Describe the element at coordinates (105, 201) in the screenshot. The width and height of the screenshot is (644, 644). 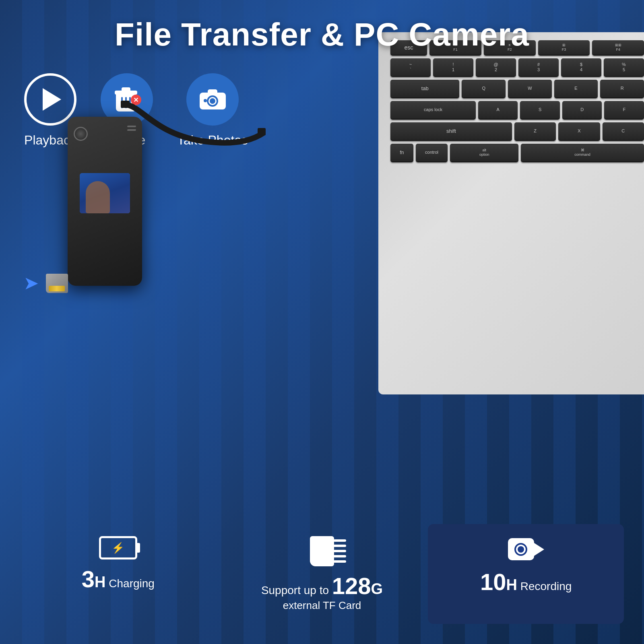
I see `device-body` at that location.